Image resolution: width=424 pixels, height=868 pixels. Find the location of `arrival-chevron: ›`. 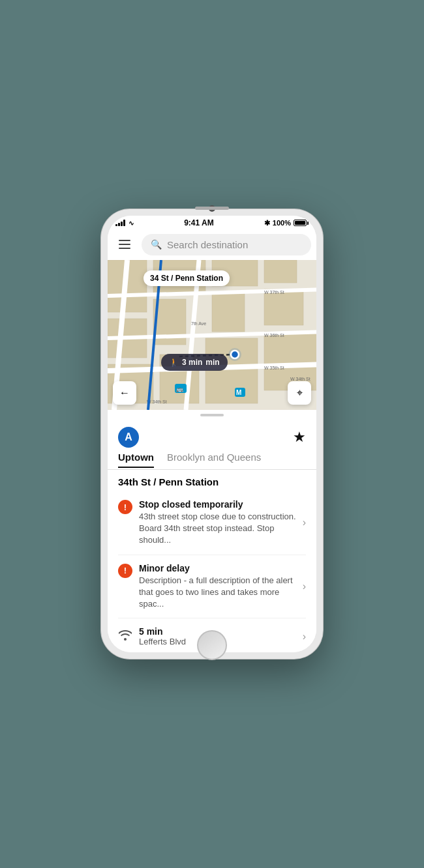

arrival-chevron: › is located at coordinates (304, 637).